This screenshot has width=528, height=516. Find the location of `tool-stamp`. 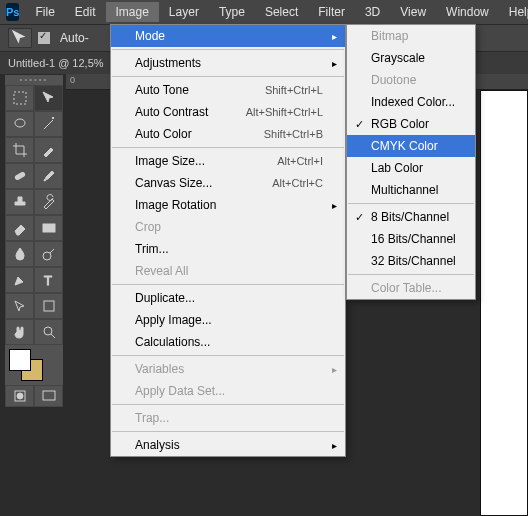

tool-stamp is located at coordinates (20, 202).